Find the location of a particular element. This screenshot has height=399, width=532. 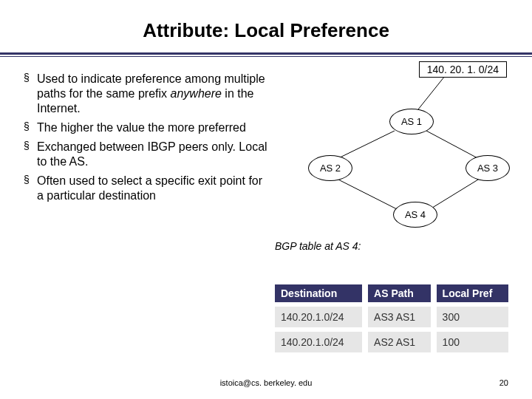

slide-title: Attribute: Local Preference is located at coordinates (266, 27).